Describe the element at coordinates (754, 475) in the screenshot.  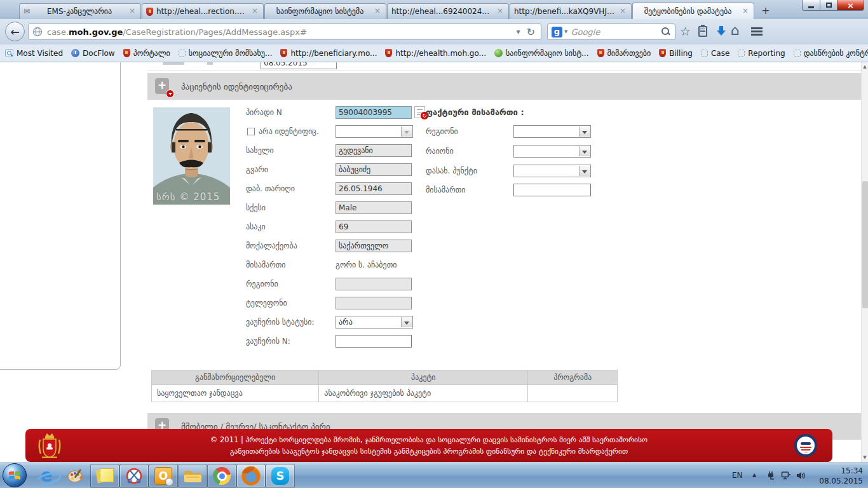
I see `hidden-icons-button: ▲` at that location.